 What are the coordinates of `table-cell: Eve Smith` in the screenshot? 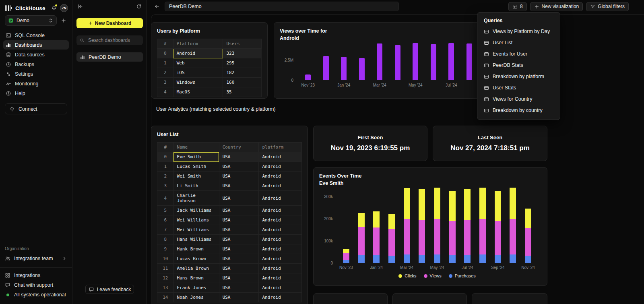 It's located at (196, 157).